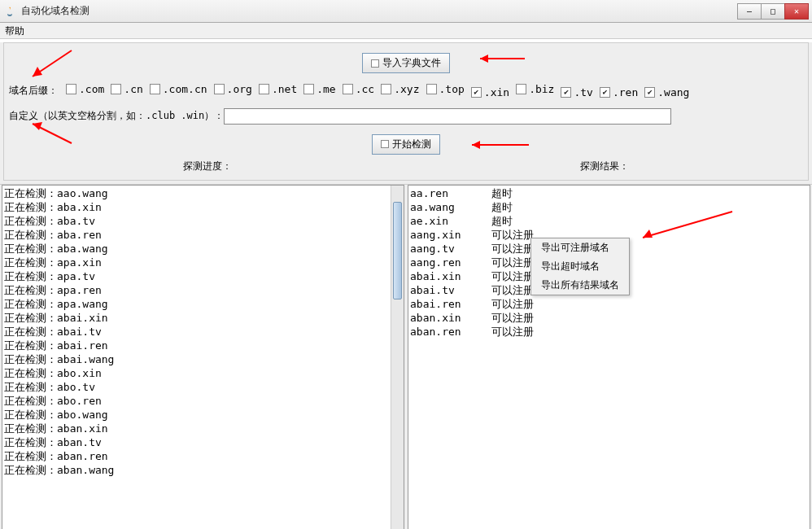  What do you see at coordinates (447, 116) in the screenshot?
I see `custom-suffix-input` at bounding box center [447, 116].